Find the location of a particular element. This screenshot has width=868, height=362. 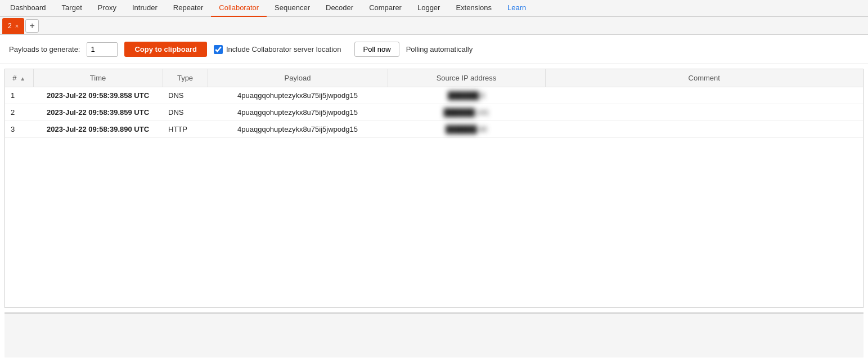

col-header-num: # ▲ is located at coordinates (19, 78).